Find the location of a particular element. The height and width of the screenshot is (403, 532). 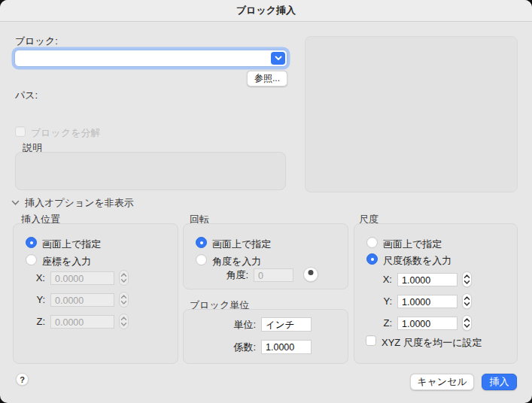

rotation-screen-label: 画面上で指定 is located at coordinates (242, 244).